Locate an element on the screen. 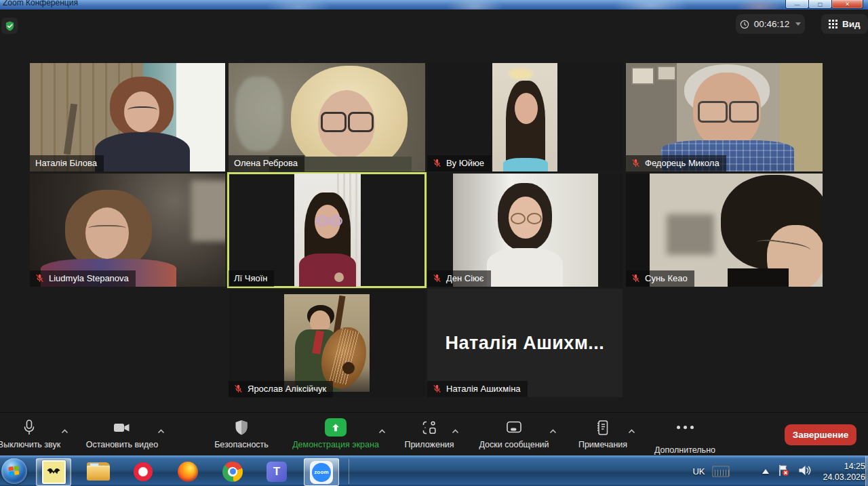 This screenshot has width=868, height=486. view-button: Вид is located at coordinates (845, 24).